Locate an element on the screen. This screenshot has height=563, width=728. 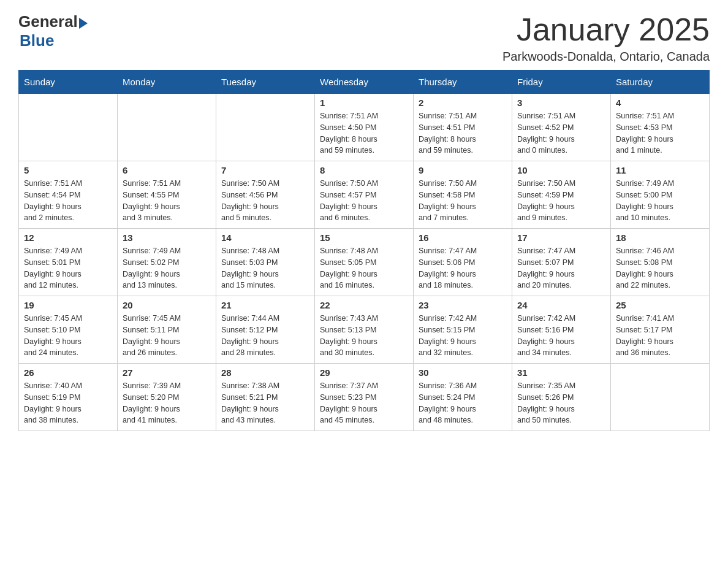
calendar-cell: 23Sunrise: 7:42 AMSunset: 5:15 PMDayligh… is located at coordinates (463, 330).